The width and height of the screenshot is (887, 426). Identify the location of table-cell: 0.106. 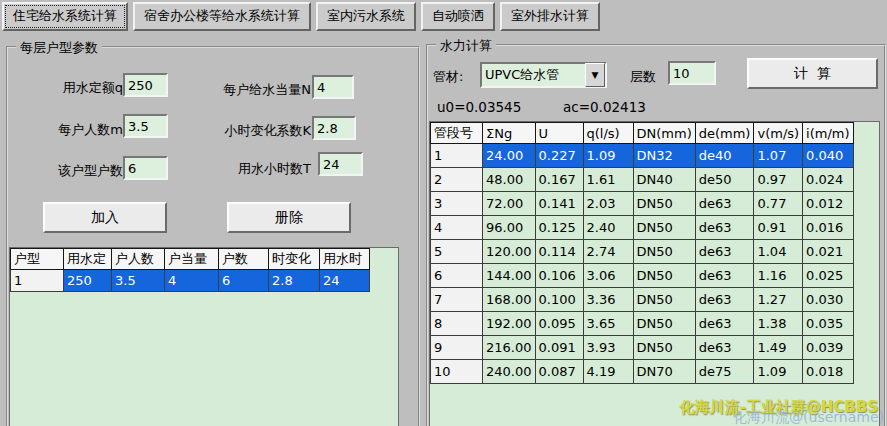
(559, 276).